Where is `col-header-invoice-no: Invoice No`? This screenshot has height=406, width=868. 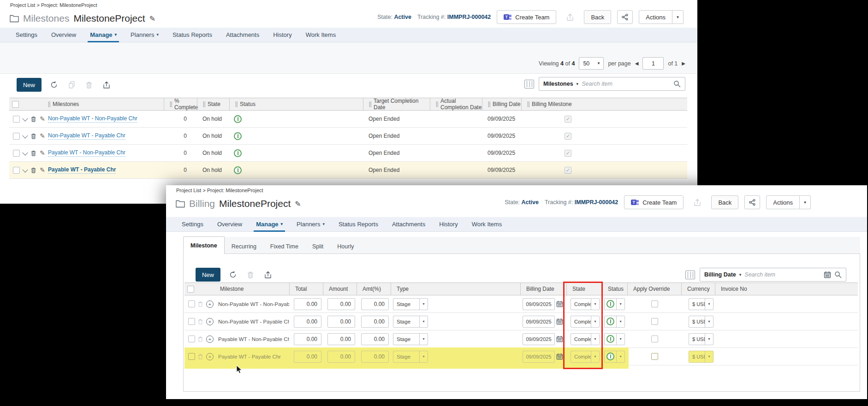 col-header-invoice-no: Invoice No is located at coordinates (786, 289).